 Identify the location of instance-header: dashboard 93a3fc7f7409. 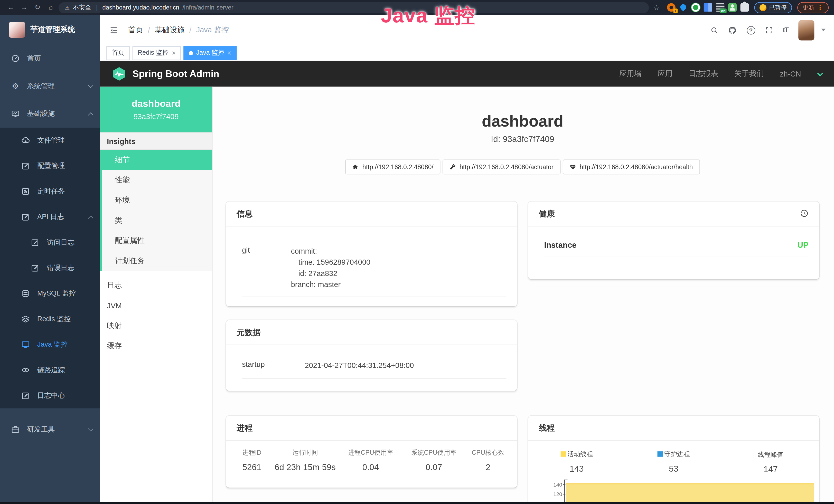
(156, 110).